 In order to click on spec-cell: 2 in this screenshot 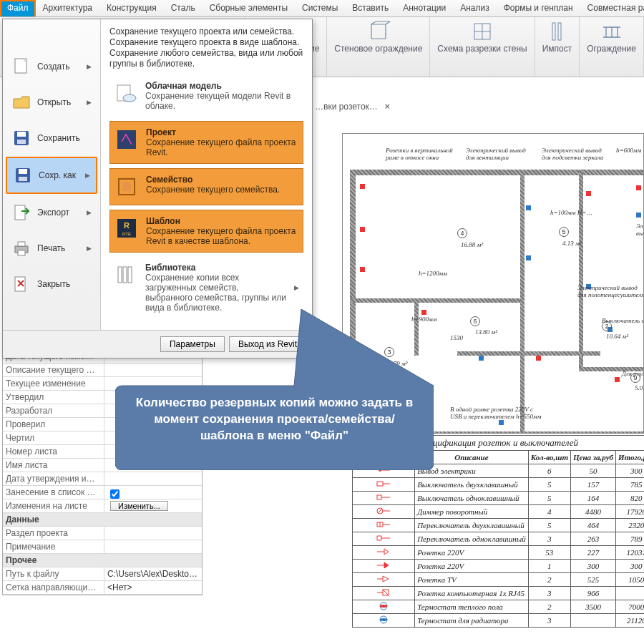, I will do `click(550, 580)`.